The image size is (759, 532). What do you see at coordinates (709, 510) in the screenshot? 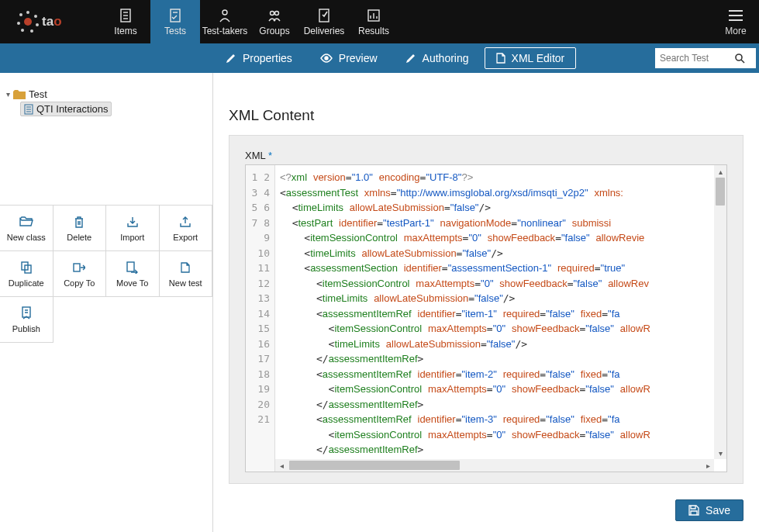
I see `save-button: Save` at bounding box center [709, 510].